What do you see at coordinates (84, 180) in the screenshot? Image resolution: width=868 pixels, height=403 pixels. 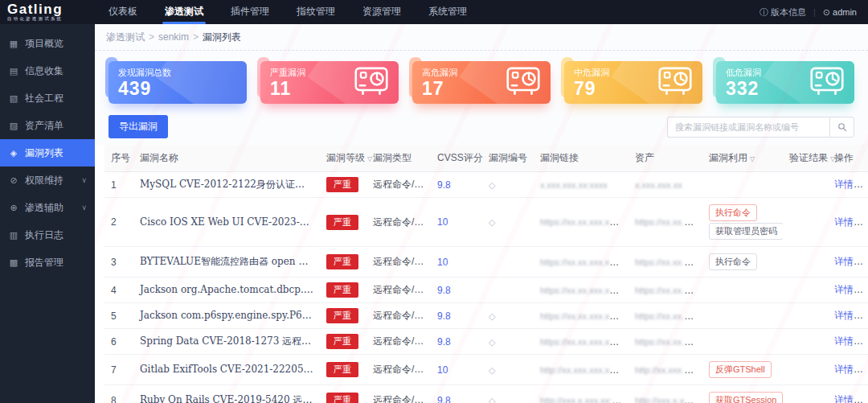 I see `chevron-down-icon: ∨` at bounding box center [84, 180].